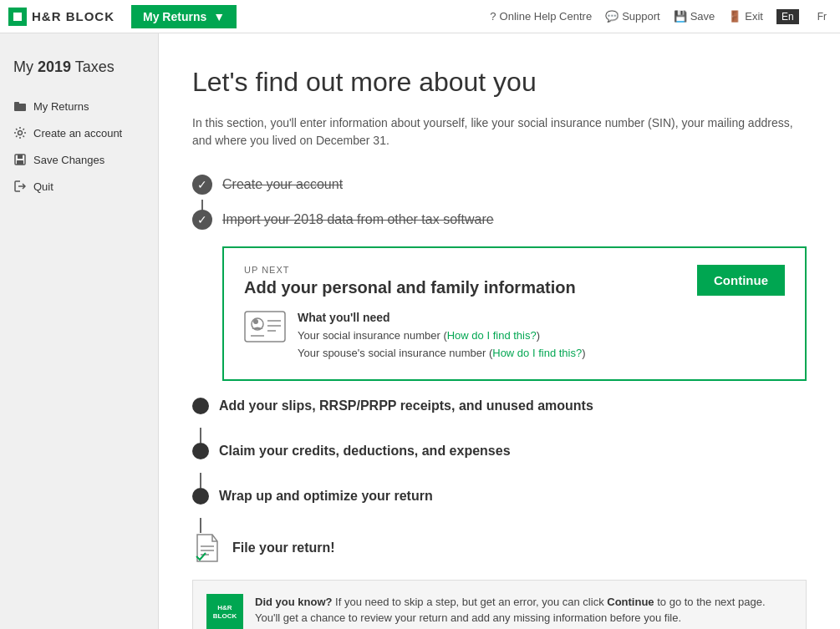  I want to click on up-next-header: UP NEXT Add your personal and family inf…, so click(515, 281).